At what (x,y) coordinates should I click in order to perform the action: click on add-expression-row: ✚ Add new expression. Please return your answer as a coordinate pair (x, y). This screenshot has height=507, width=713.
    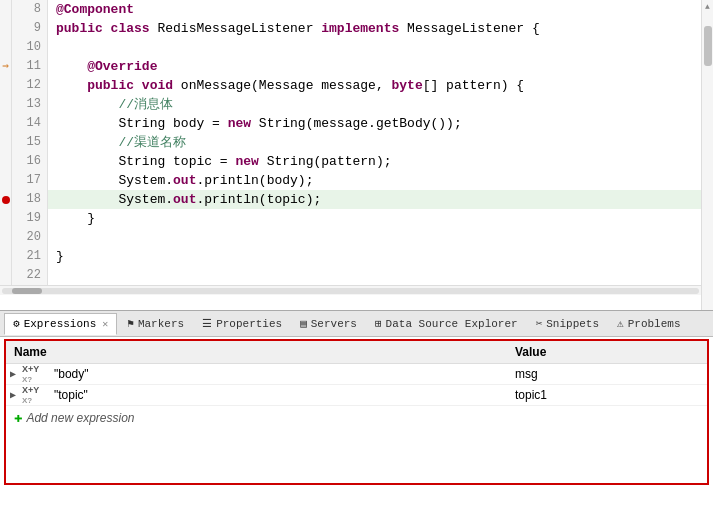
    Looking at the image, I should click on (356, 418).